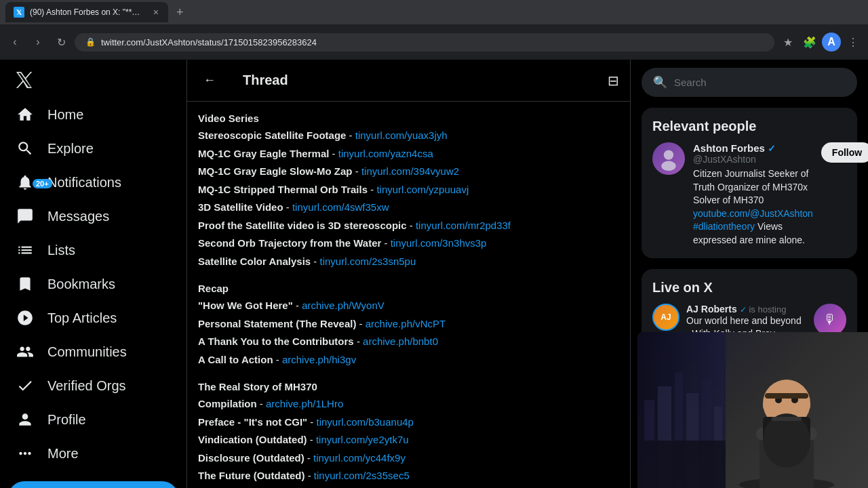 This screenshot has height=488, width=868. What do you see at coordinates (94, 420) in the screenshot?
I see `sidebar-item-profile: Profile` at bounding box center [94, 420].